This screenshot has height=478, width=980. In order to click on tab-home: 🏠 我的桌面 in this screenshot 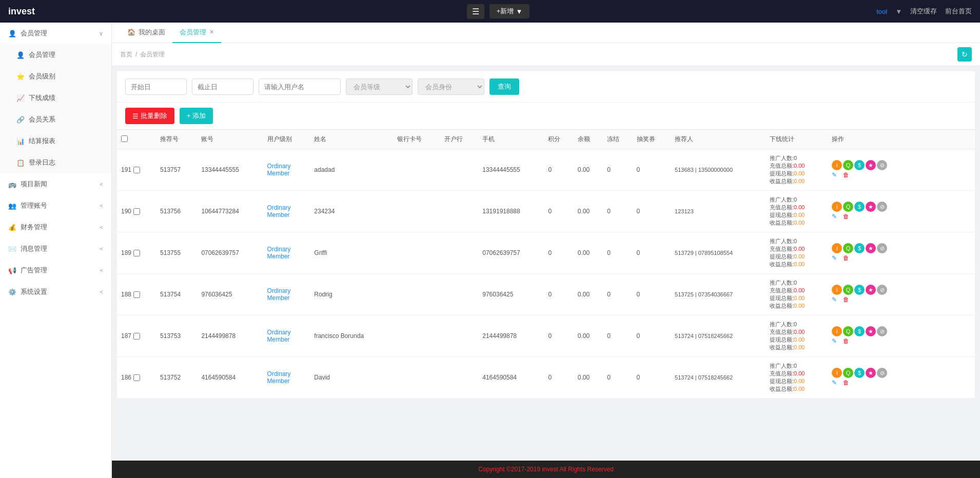, I will do `click(146, 33)`.